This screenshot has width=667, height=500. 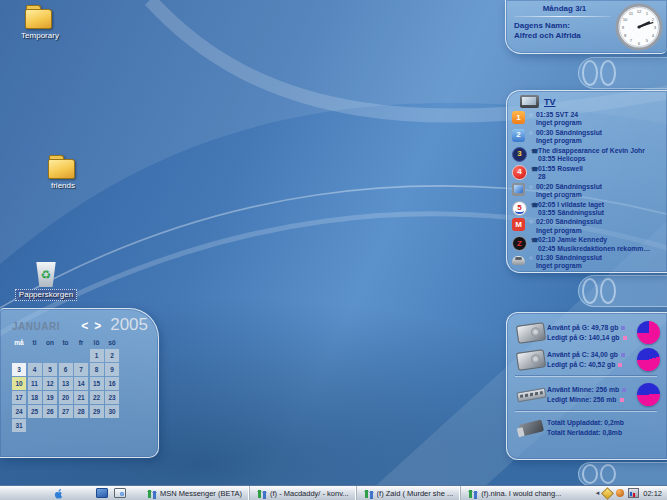 I want to click on calendar-day-cell: 12, so click(x=50, y=384).